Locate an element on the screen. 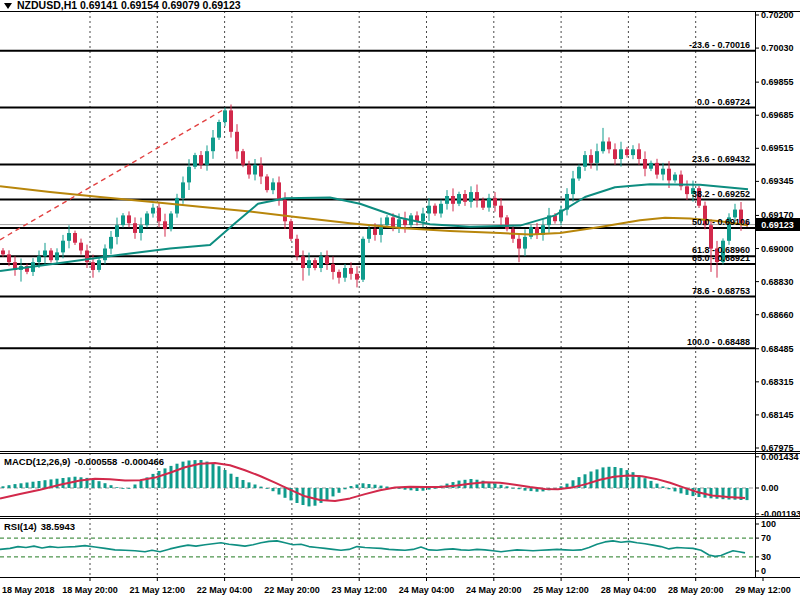 This screenshot has width=800, height=600. chart-collapse-triangle-icon is located at coordinates (8, 6).